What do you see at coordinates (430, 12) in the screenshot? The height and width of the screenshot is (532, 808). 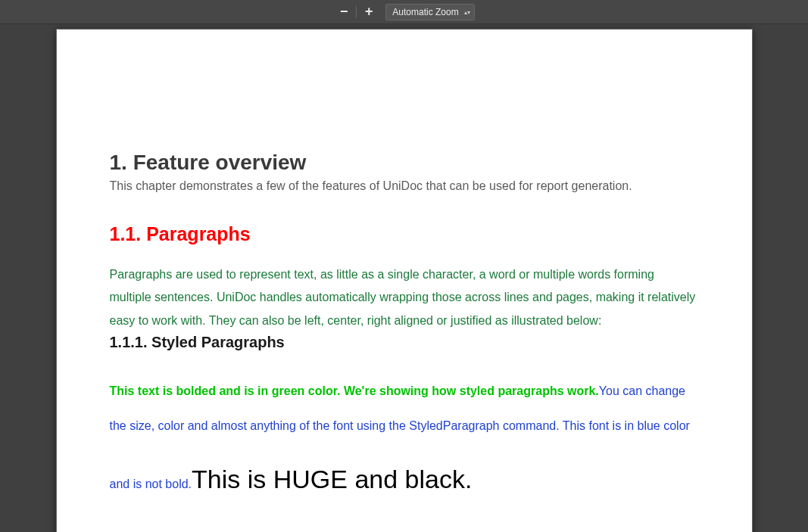 I see `zoom-mode-select: Automatic Zoom ▴▾` at bounding box center [430, 12].